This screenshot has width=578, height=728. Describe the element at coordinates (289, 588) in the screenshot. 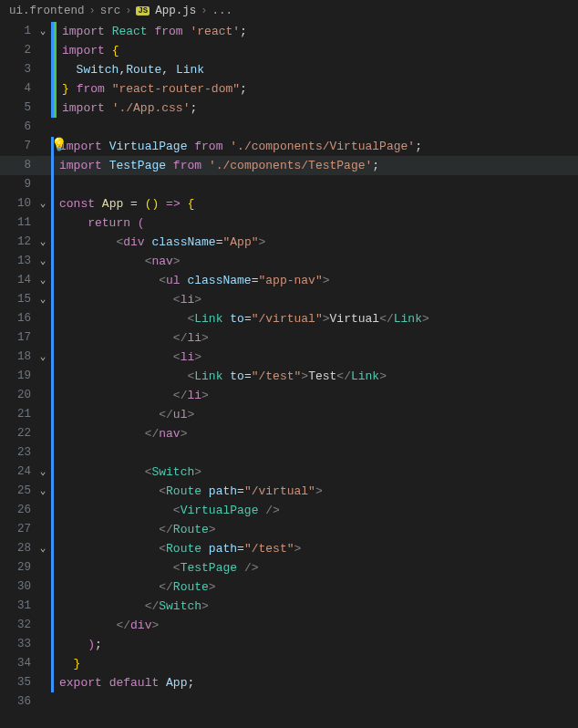

I see `code-line: 30 </Route>` at that location.